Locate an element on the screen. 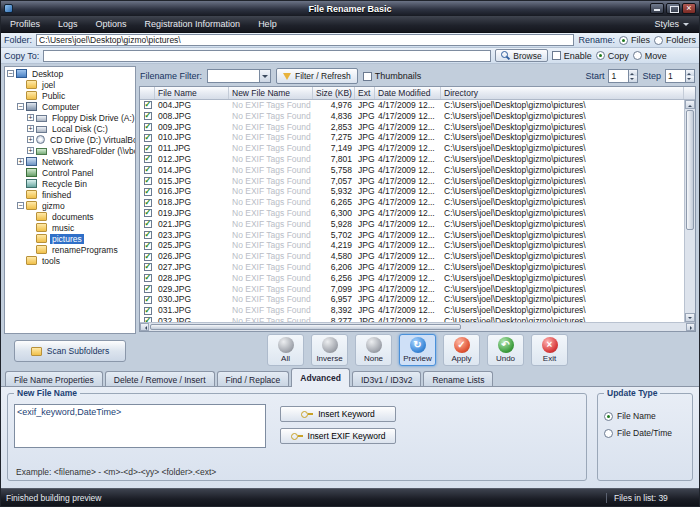 The height and width of the screenshot is (507, 700). vertical-scroll-thumb is located at coordinates (690, 170).